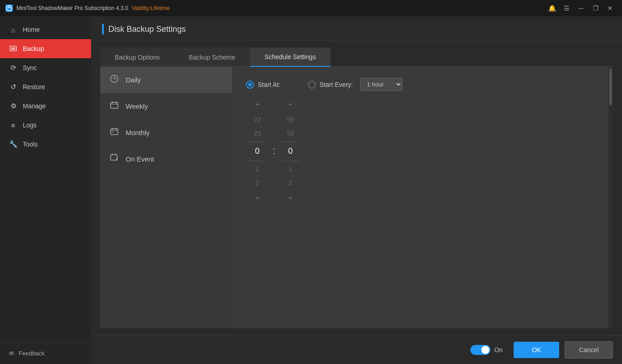 This screenshot has height=364, width=622. What do you see at coordinates (212, 57) in the screenshot?
I see `tab-backup-scheme: Backup Scheme` at bounding box center [212, 57].